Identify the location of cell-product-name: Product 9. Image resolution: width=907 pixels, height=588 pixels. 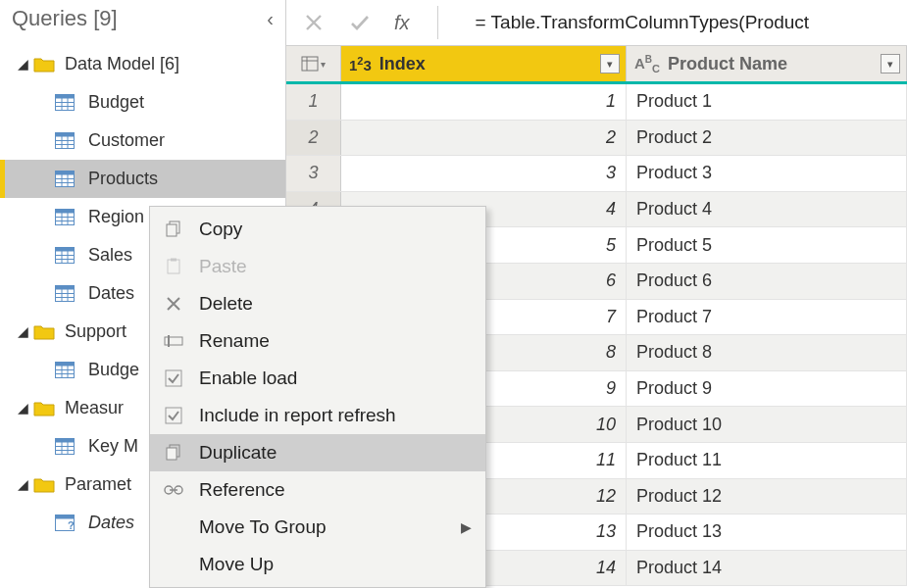
(767, 389).